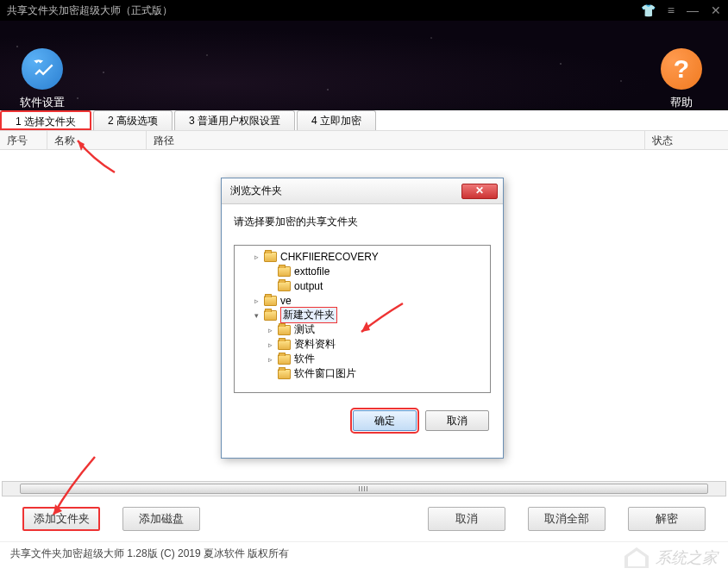 The height and width of the screenshot is (587, 728). What do you see at coordinates (364, 553) in the screenshot?
I see `status-bar: 共享文件夹加密超级大师 1.28版 (C) 2019 夏冰软件 版权所有` at bounding box center [364, 553].